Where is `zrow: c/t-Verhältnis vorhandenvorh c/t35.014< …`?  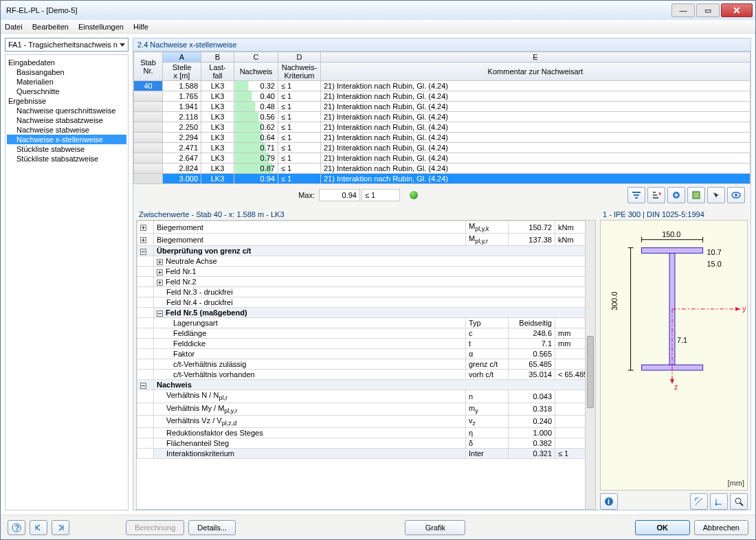
zrow: c/t-Verhältnis vorhandenvorh c/t35.014< … is located at coordinates (366, 375).